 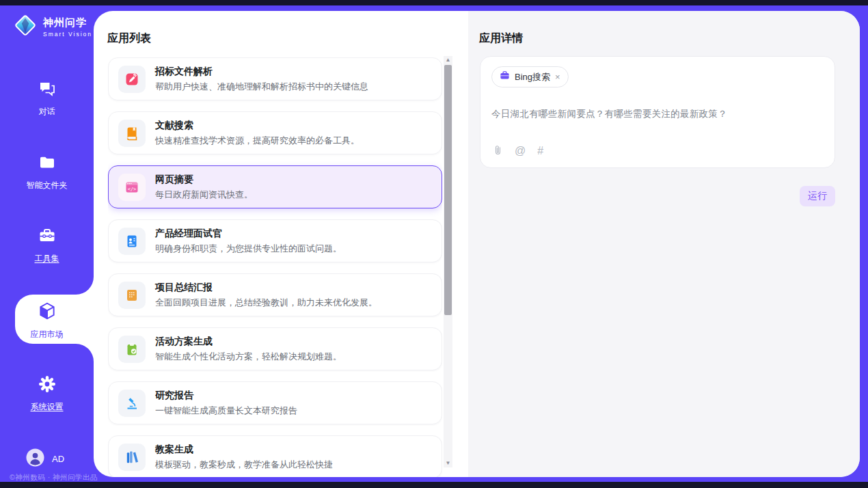 What do you see at coordinates (262, 72) in the screenshot?
I see `app-card-title: 招标文件解析` at bounding box center [262, 72].